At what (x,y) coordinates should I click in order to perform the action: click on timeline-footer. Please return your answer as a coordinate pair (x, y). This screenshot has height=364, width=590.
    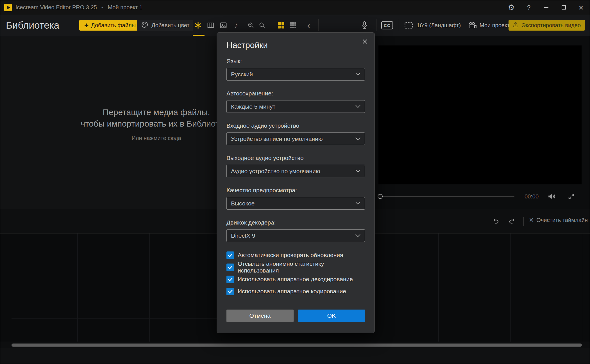
    Looking at the image, I should click on (295, 356).